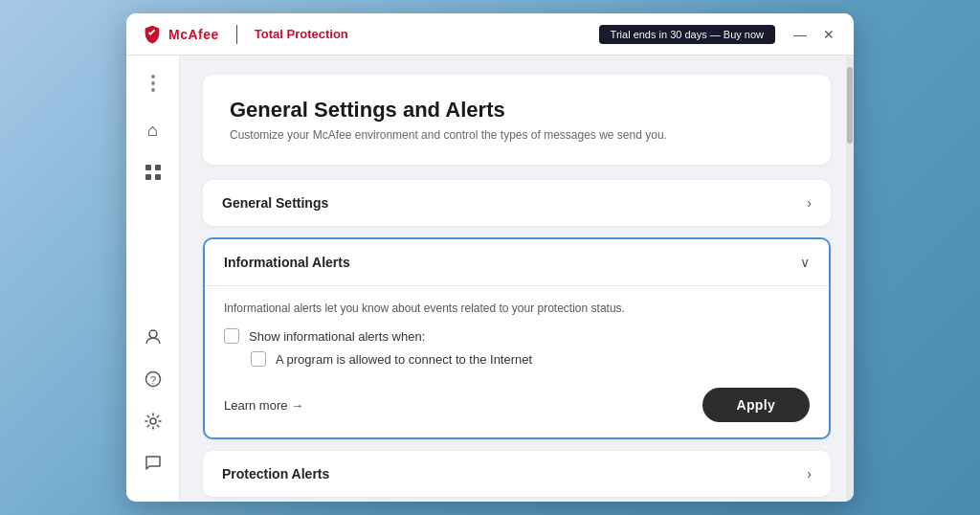  Describe the element at coordinates (153, 337) in the screenshot. I see `account-icon` at that location.